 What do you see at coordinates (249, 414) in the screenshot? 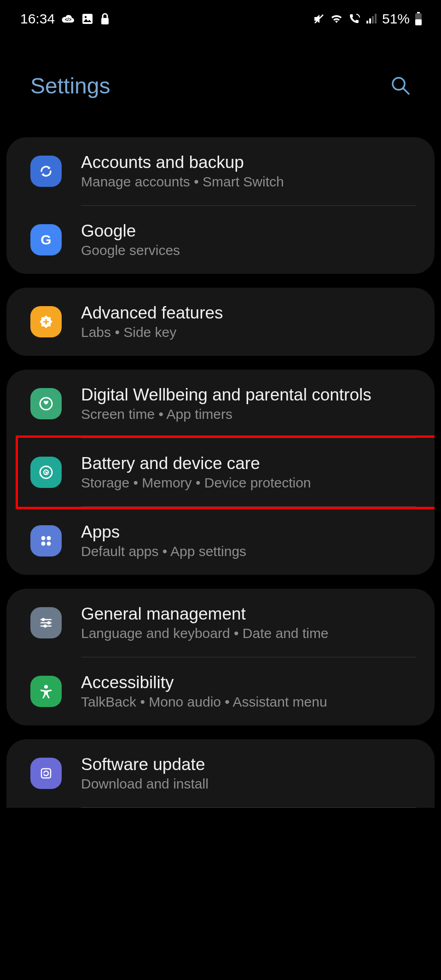
I see `settings-item-subtitle: Screen time • App timers` at bounding box center [249, 414].